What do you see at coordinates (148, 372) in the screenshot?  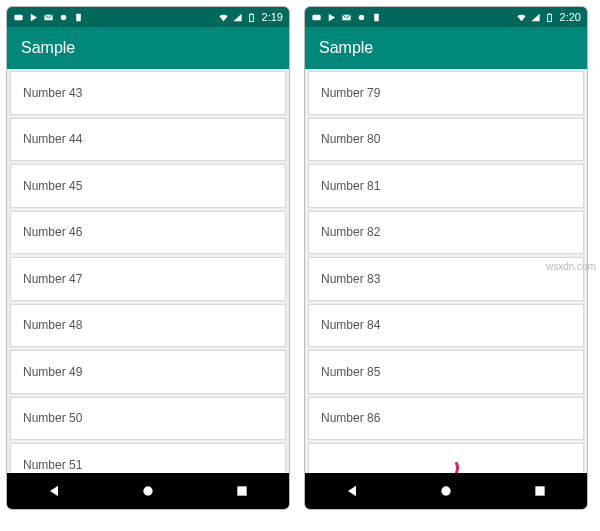 I see `list-item: Number 49` at bounding box center [148, 372].